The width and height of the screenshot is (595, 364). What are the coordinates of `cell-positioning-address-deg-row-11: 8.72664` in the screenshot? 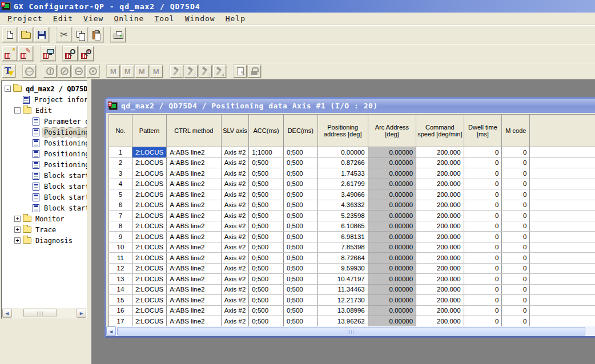 It's located at (343, 258).